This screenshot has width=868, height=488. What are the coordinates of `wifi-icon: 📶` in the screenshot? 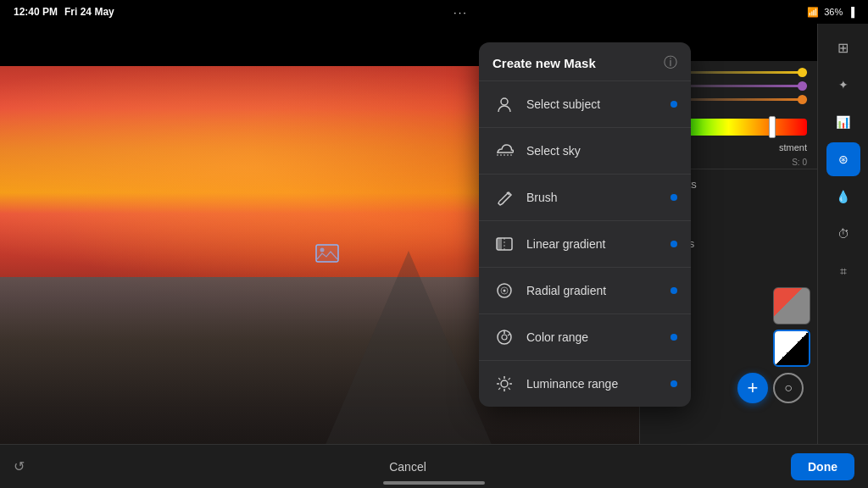 It's located at (813, 12).